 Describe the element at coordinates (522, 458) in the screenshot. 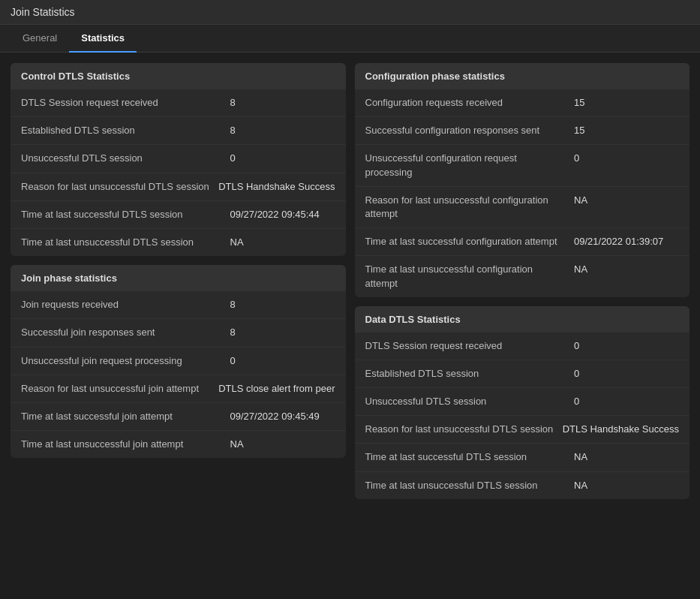

I see `stat-row: Time at last successful DTLS session NA` at that location.